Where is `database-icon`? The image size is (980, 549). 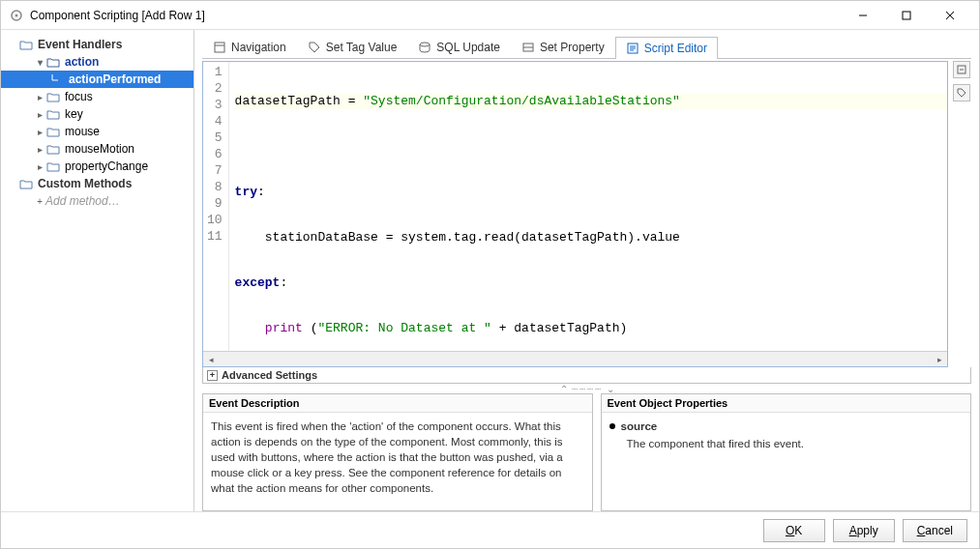 database-icon is located at coordinates (425, 47).